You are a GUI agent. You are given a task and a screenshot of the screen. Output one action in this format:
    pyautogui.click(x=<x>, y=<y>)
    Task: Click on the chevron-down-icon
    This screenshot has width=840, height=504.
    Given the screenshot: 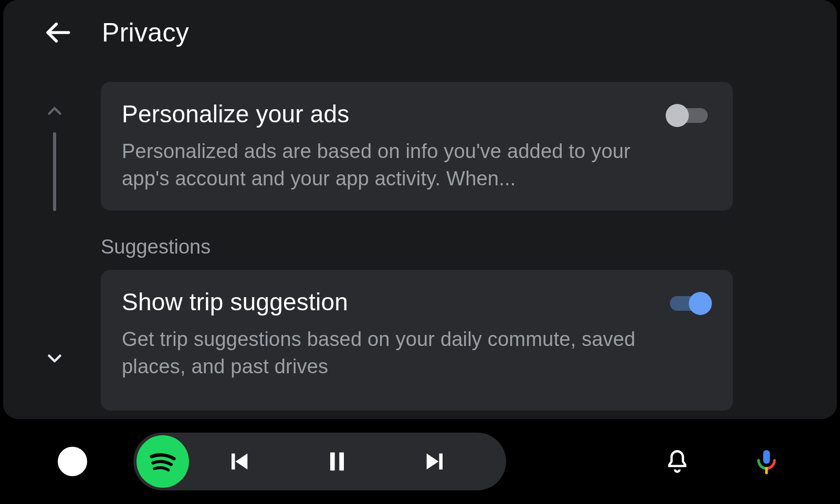 What is the action you would take?
    pyautogui.click(x=55, y=358)
    